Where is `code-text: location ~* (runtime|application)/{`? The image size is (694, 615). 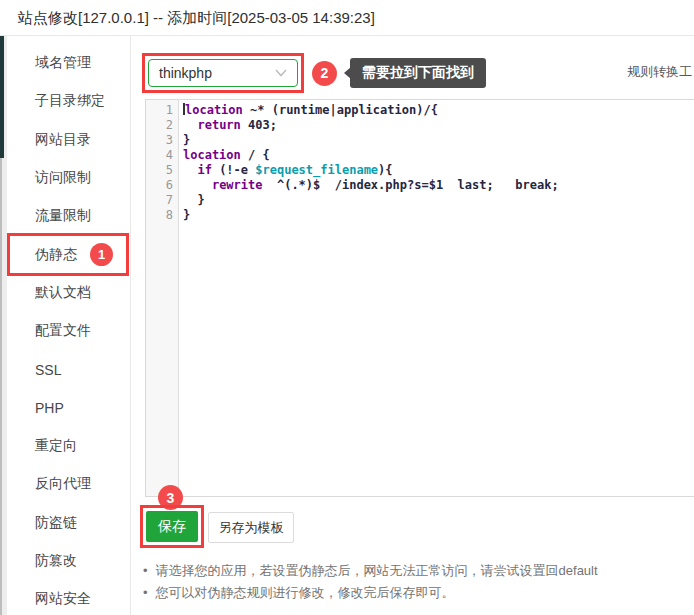 code-text: location ~* (runtime|application)/{ is located at coordinates (308, 110).